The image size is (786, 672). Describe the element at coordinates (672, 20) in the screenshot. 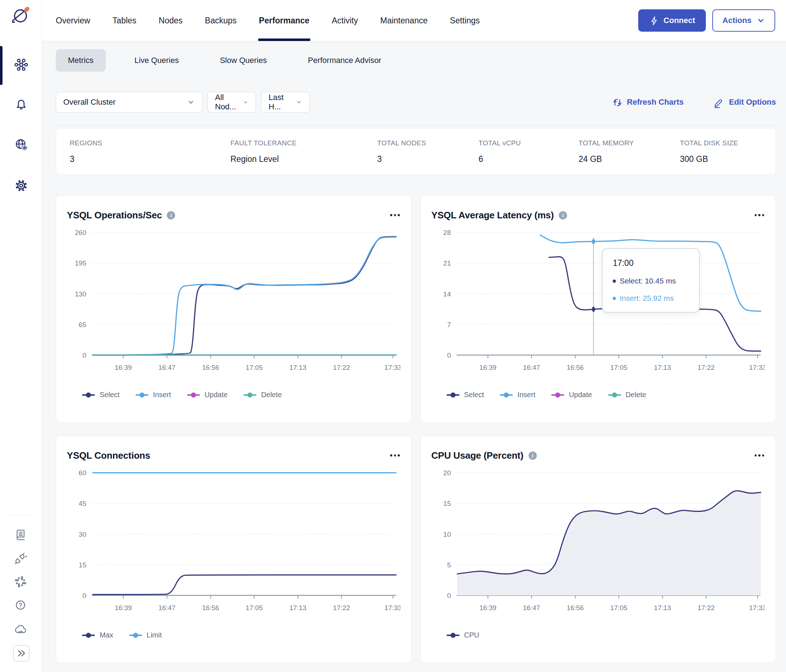

I see `connect-button: Connect` at that location.